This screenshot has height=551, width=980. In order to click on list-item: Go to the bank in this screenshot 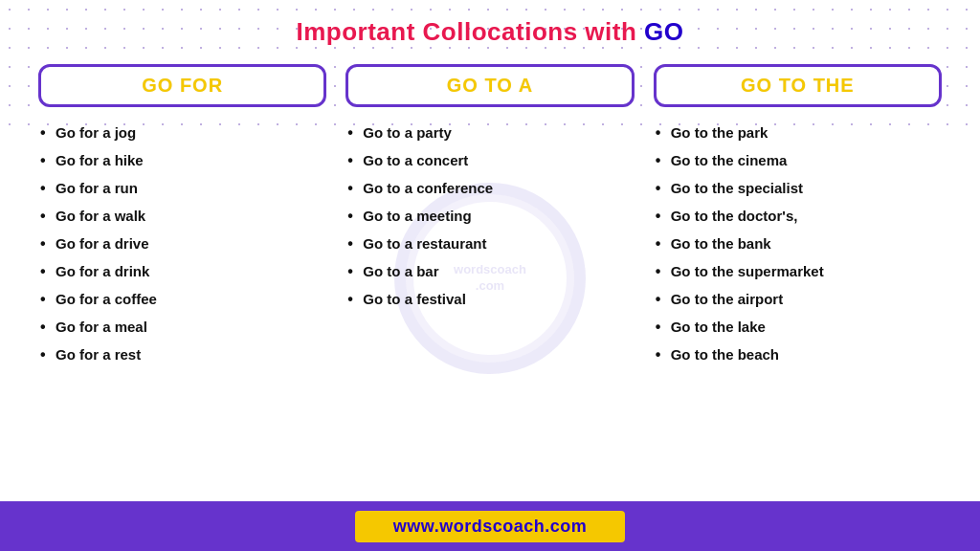, I will do `click(798, 243)`.